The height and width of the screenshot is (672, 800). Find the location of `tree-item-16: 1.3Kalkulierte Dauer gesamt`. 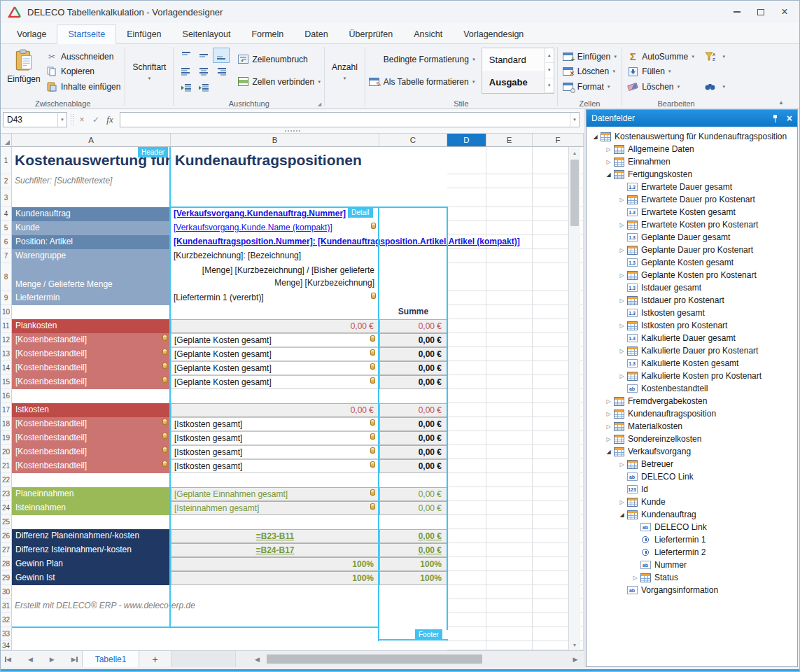

tree-item-16: 1.3Kalkulierte Dauer gesamt is located at coordinates (692, 338).